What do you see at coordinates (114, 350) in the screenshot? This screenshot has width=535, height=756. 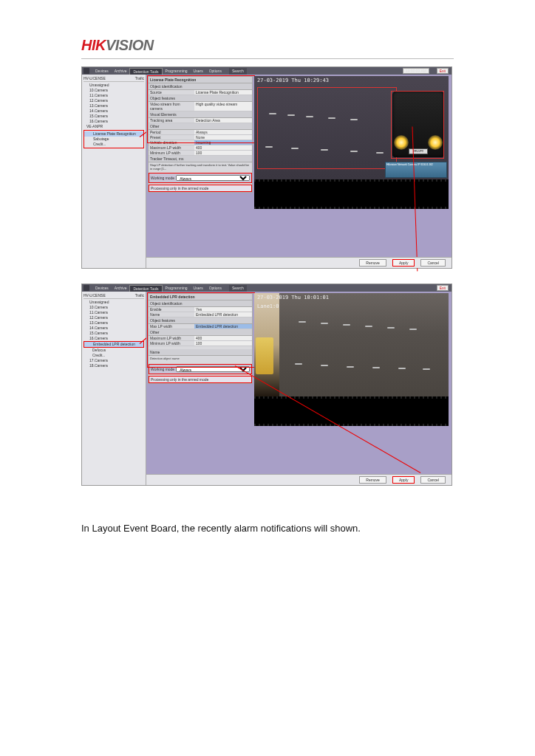 I see `tree-item: Defocus` at bounding box center [114, 350].